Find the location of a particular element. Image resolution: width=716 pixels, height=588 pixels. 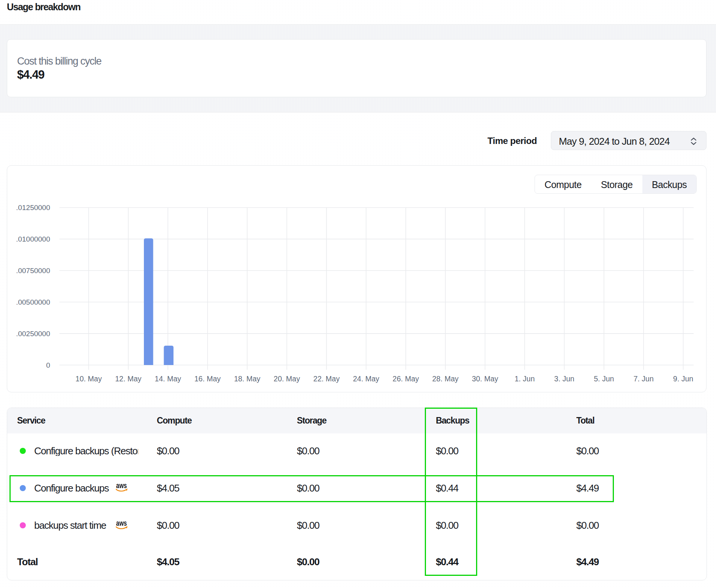

svg-text: .00250000 is located at coordinates (33, 334).